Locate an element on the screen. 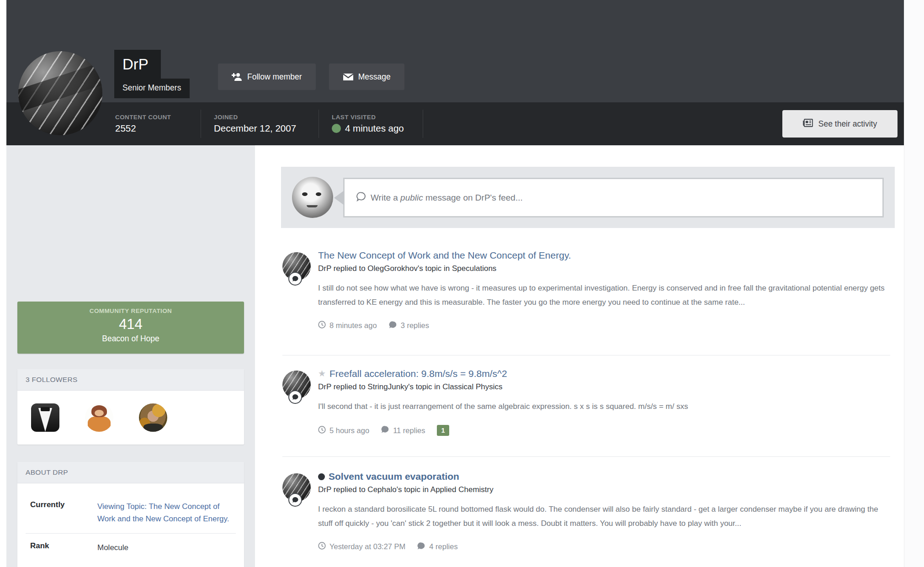  feed-item: The New Concept of Work and the New Conc… is located at coordinates (586, 290).